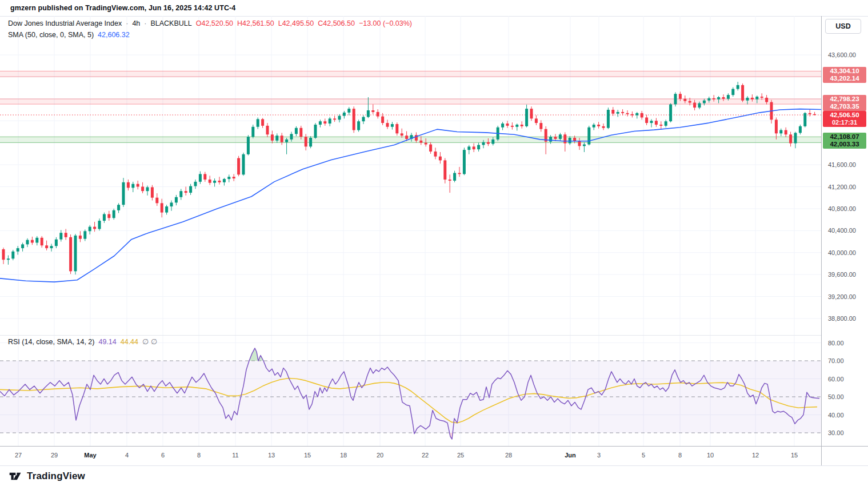 Image resolution: width=868 pixels, height=486 pixels. What do you see at coordinates (845, 99) in the screenshot?
I see `badge-price: 42,798.23` at bounding box center [845, 99].